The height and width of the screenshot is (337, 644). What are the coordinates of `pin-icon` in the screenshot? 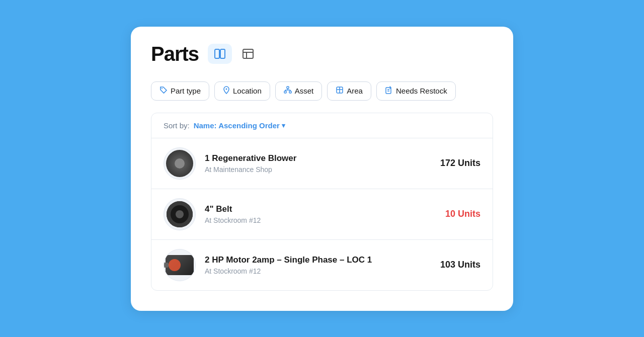 It's located at (226, 91).